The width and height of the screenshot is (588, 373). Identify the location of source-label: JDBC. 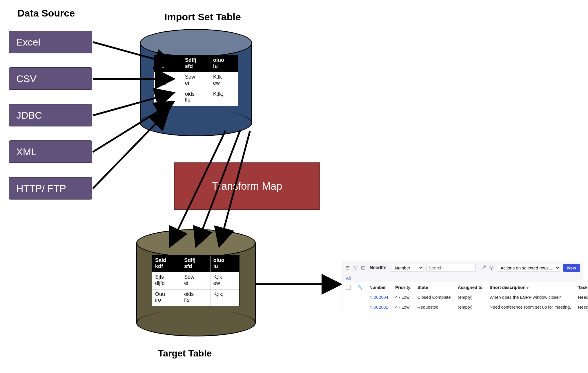
(29, 115).